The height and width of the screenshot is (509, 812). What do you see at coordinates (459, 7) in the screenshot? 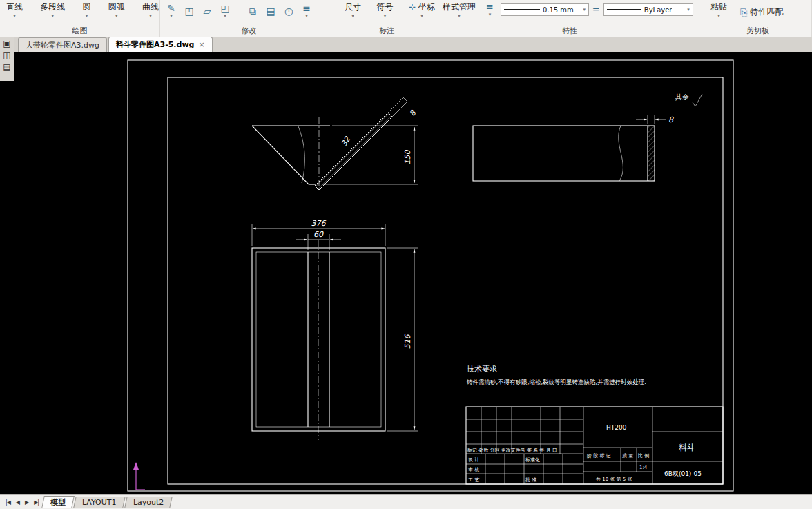
I see `style-manager-label: 样式管理` at bounding box center [459, 7].